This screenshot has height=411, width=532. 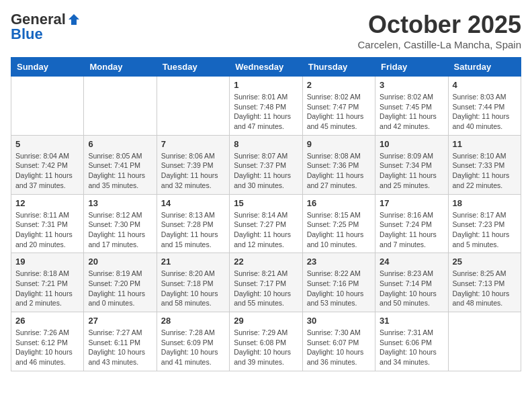 What do you see at coordinates (47, 171) in the screenshot?
I see `day-info: Sunrise: 8:04 AM Sunset: 7:42 PM Dayligh…` at bounding box center [47, 171].